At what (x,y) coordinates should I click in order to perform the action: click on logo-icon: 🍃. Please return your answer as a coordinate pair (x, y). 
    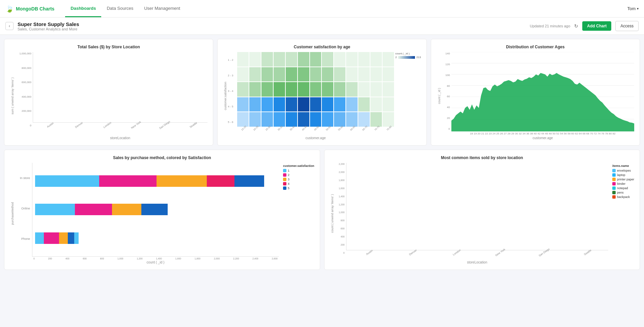
    Looking at the image, I should click on (9, 9).